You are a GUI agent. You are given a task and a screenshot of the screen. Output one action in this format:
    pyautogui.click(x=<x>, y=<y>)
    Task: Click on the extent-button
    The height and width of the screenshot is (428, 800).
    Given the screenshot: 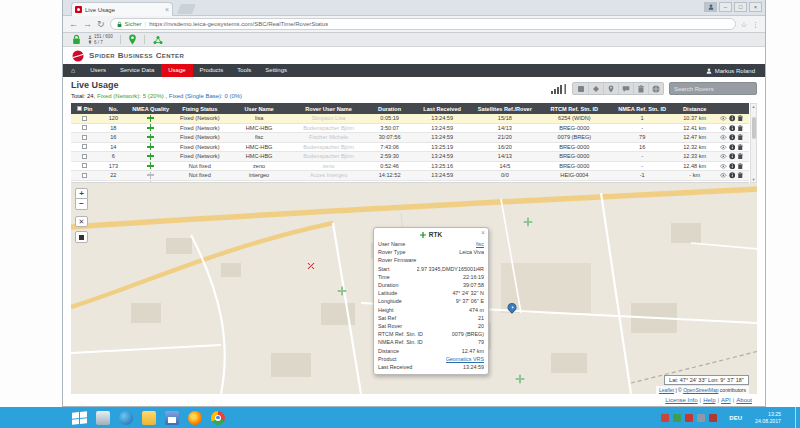 What is the action you would take?
    pyautogui.click(x=82, y=237)
    